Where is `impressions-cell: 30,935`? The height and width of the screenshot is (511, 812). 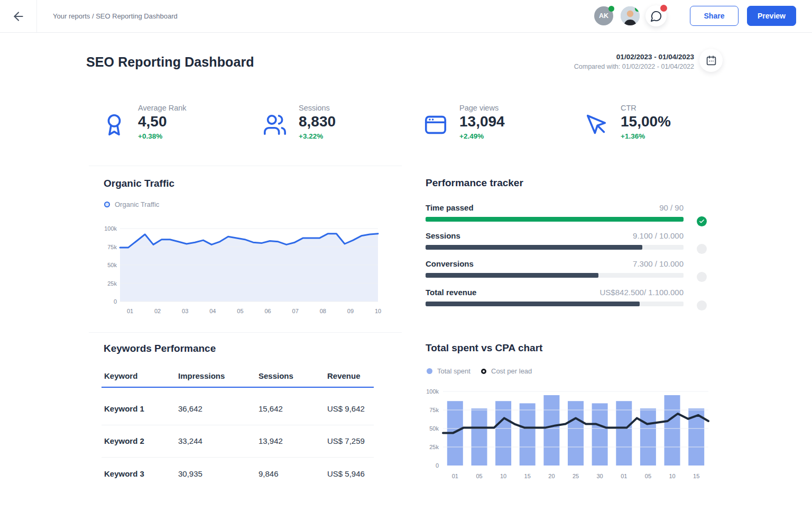
impressions-cell: 30,935 is located at coordinates (218, 474).